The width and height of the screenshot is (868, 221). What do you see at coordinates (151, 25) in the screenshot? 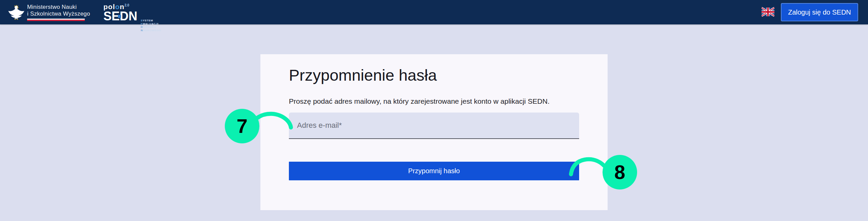
I see `sedn-tagline: SYSTEM EWALUACJI DOROBKU NAUKOWEGO` at bounding box center [151, 25].